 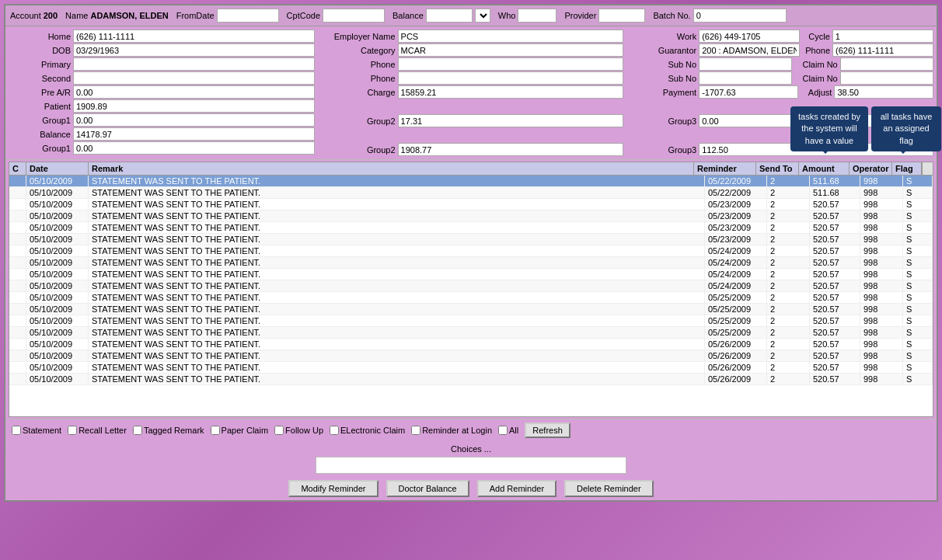 I want to click on second-input, so click(x=194, y=78).